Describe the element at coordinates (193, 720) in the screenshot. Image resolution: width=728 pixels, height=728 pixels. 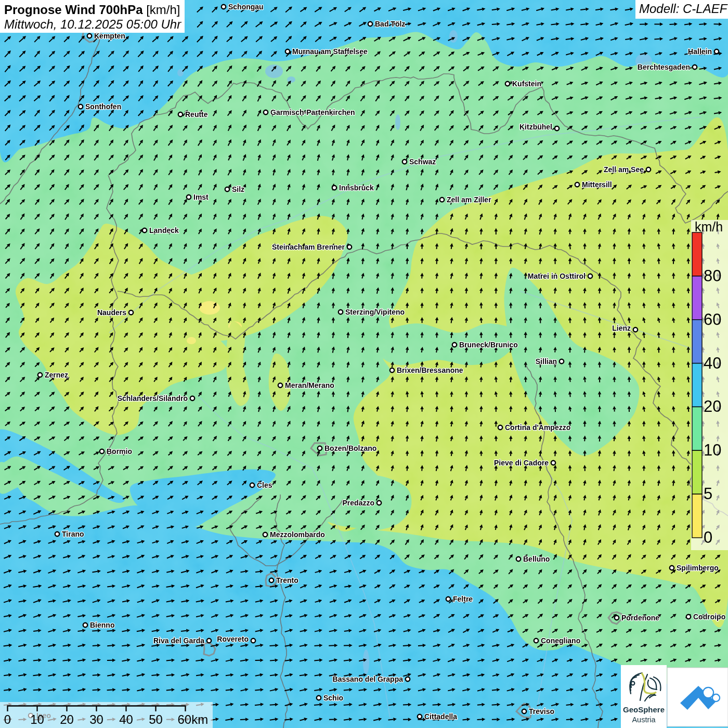
I see `svg-text: 60km` at that location.